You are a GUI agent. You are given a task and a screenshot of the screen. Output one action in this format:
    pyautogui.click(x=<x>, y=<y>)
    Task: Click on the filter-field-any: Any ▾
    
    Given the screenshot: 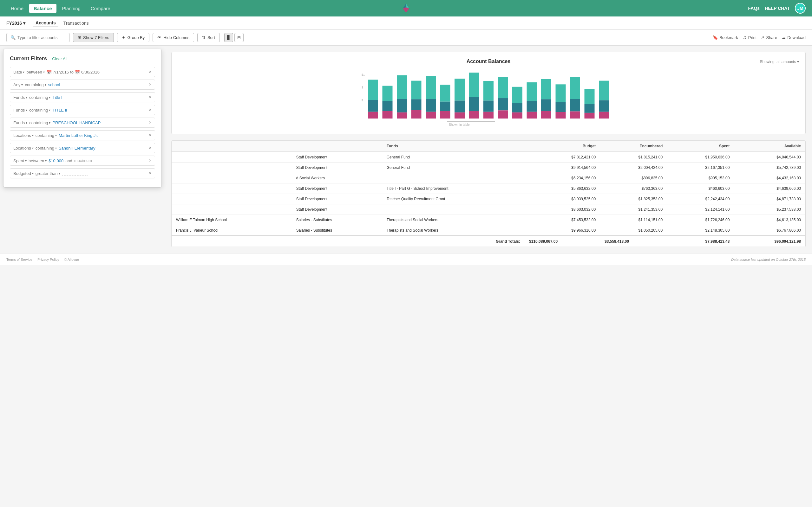 What is the action you would take?
    pyautogui.click(x=18, y=85)
    